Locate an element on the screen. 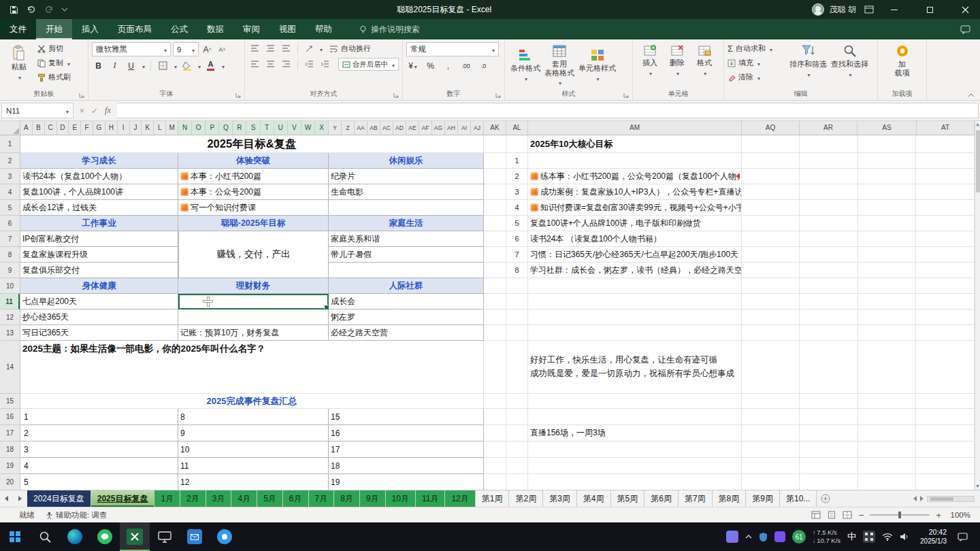  column-header: AS is located at coordinates (887, 128).